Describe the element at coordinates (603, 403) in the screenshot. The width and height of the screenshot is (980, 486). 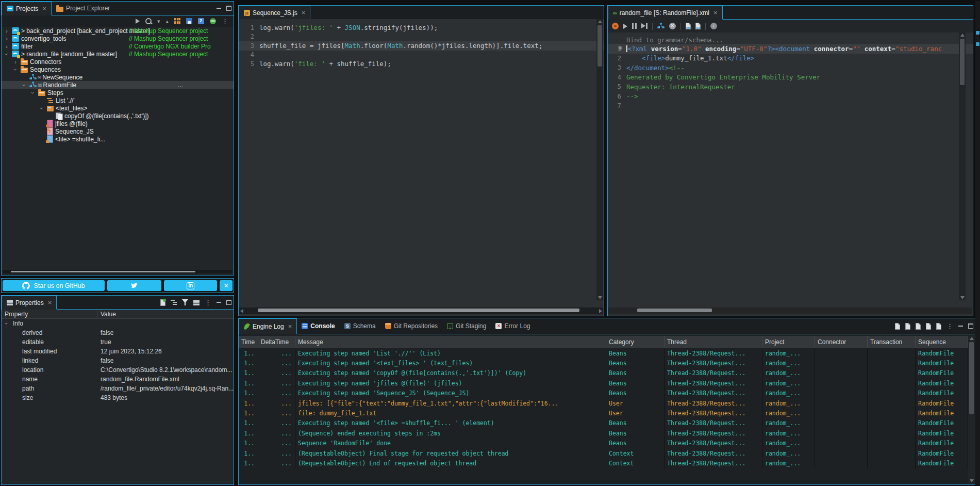
I see `log-row: 1.....jfiles: [{"file":{"text":"dummy_fi…` at that location.